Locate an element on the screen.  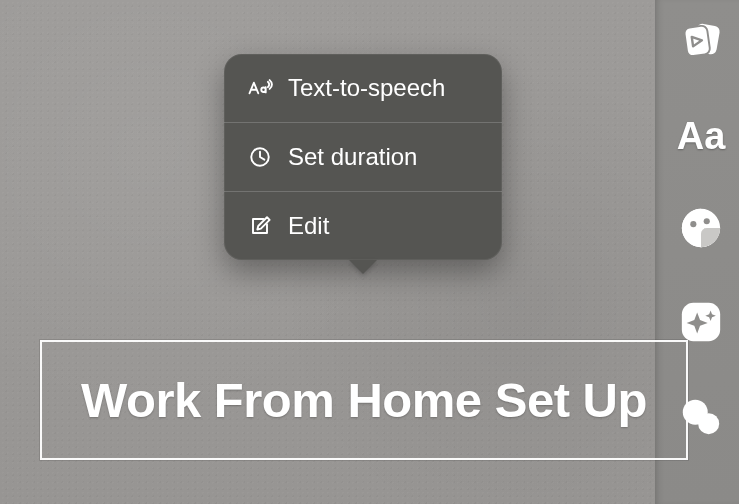
edit-icon is located at coordinates (260, 226).